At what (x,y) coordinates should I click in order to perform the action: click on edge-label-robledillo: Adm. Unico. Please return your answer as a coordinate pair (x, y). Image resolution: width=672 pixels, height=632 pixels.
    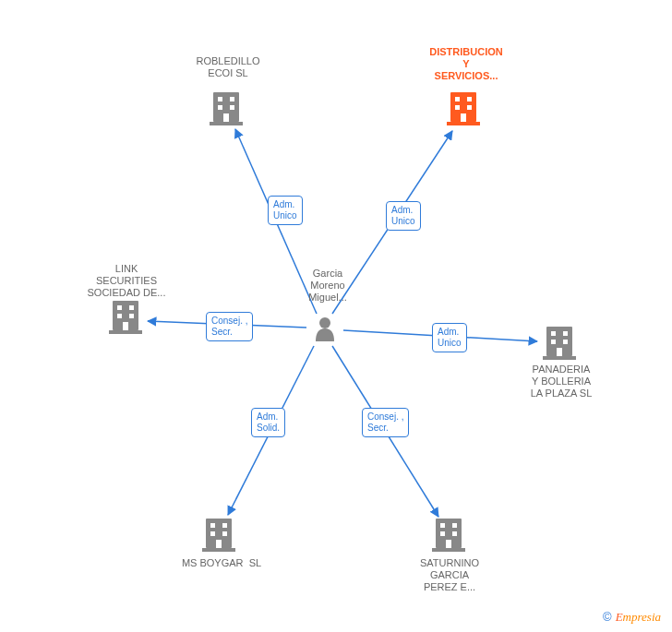
    Looking at the image, I should click on (285, 210).